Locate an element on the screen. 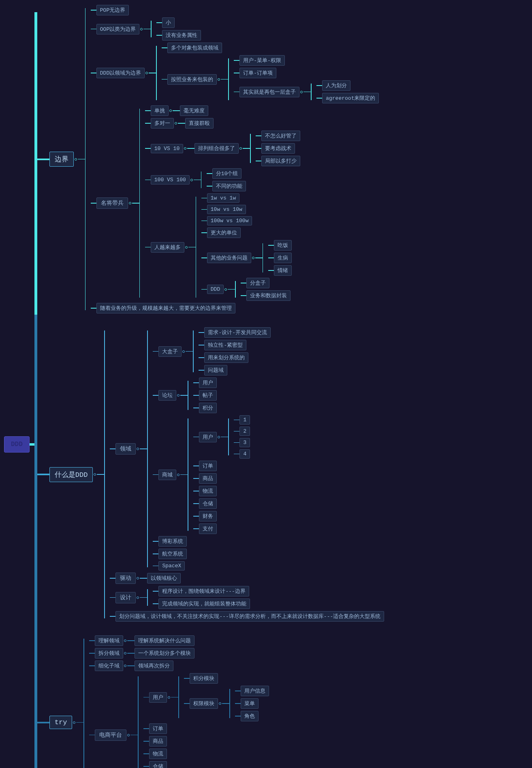 The image size is (532, 768). node: 毫无难度 is located at coordinates (194, 111).